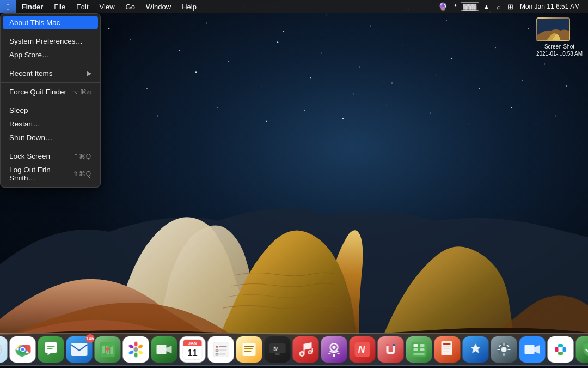 This screenshot has height=368, width=588. What do you see at coordinates (470, 7) in the screenshot?
I see `battery-icon: ▓▓▓` at bounding box center [470, 7].